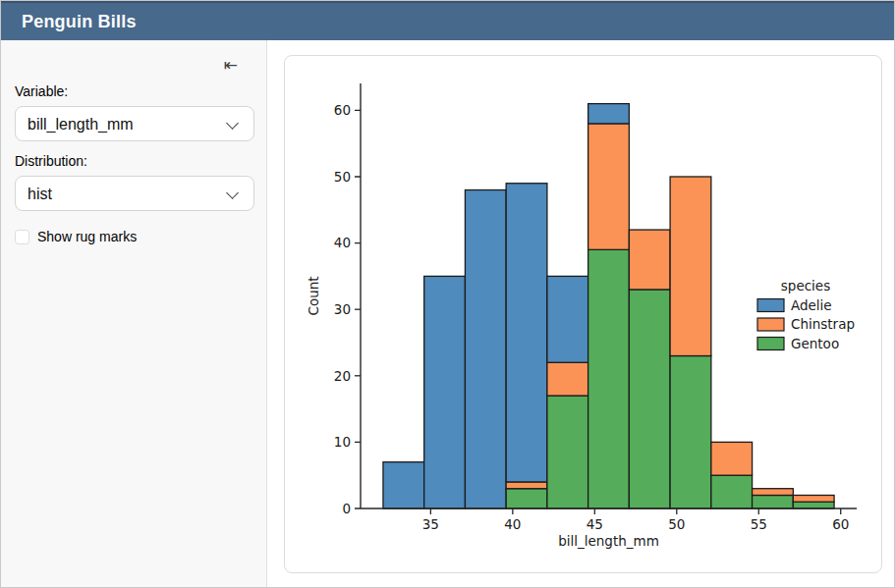 Image resolution: width=895 pixels, height=588 pixels. I want to click on x-tick-label: 35, so click(430, 524).